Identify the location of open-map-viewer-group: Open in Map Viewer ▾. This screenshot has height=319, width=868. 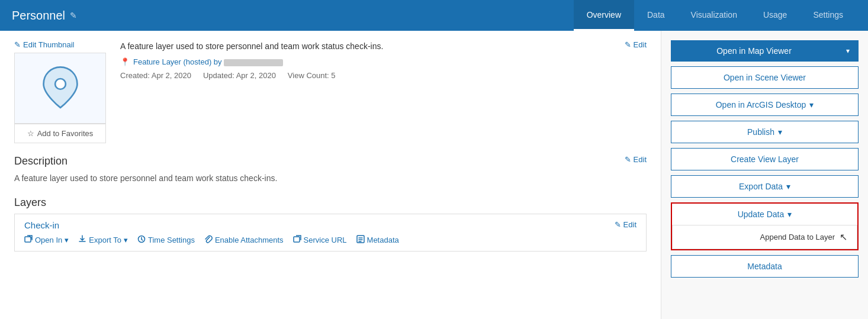
(765, 51).